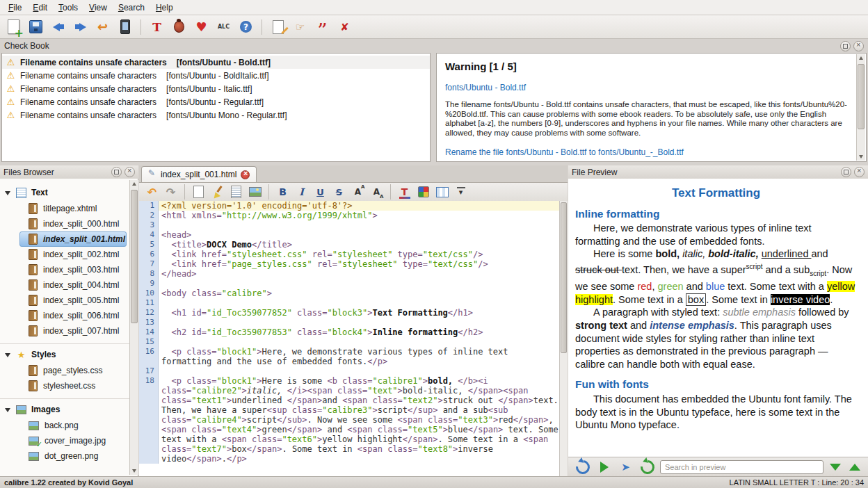  What do you see at coordinates (442, 192) in the screenshot?
I see `insert-table-button` at bounding box center [442, 192].